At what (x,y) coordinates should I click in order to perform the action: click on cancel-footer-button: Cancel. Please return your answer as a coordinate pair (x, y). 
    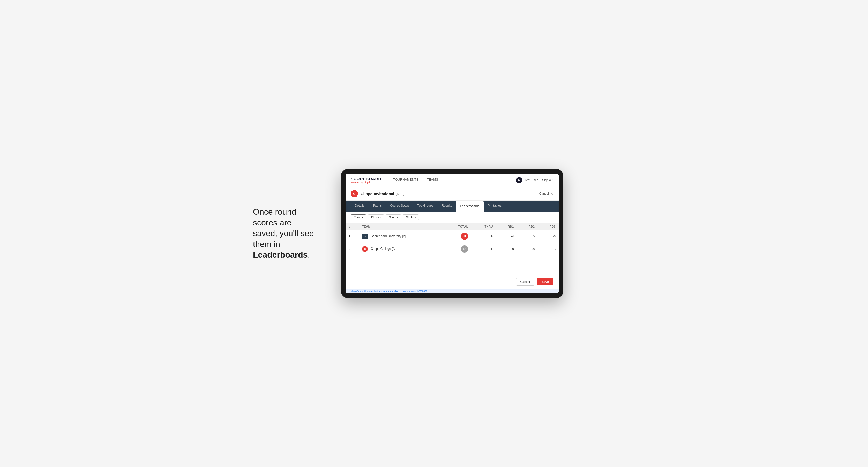
    Looking at the image, I should click on (525, 282).